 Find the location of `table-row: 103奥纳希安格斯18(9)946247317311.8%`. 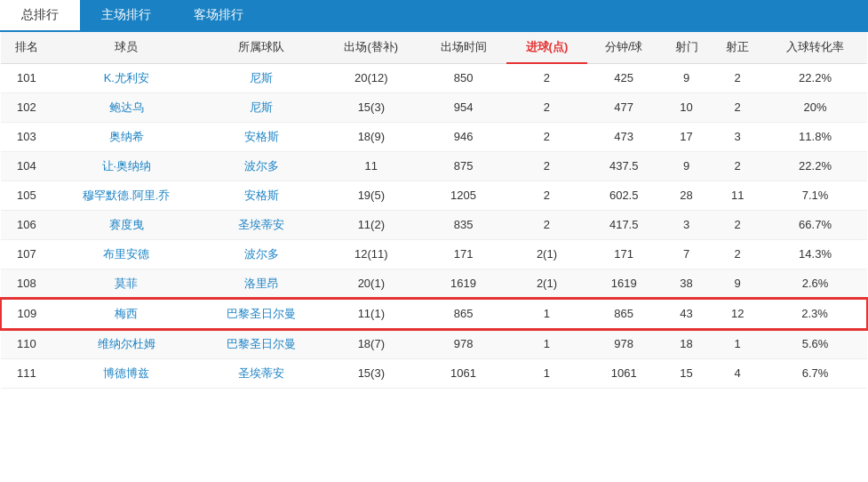

table-row: 103奥纳希安格斯18(9)946247317311.8% is located at coordinates (434, 137).